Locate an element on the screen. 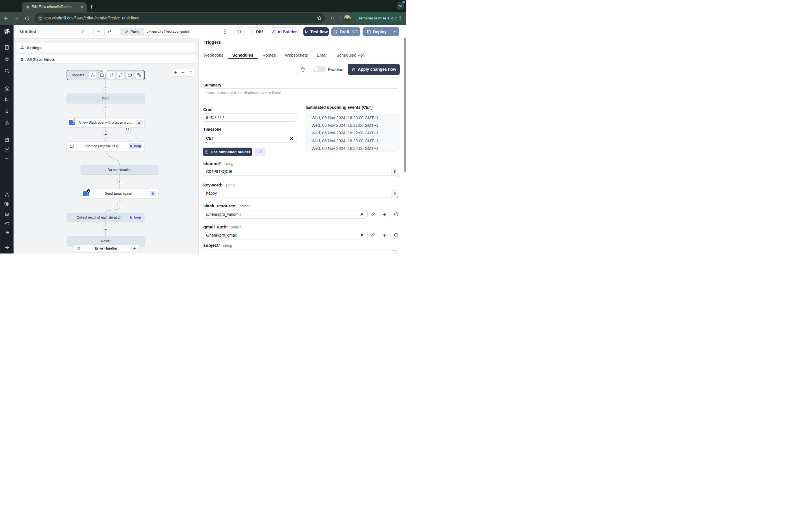 This screenshot has height=507, width=812. back-icon is located at coordinates (6, 18).